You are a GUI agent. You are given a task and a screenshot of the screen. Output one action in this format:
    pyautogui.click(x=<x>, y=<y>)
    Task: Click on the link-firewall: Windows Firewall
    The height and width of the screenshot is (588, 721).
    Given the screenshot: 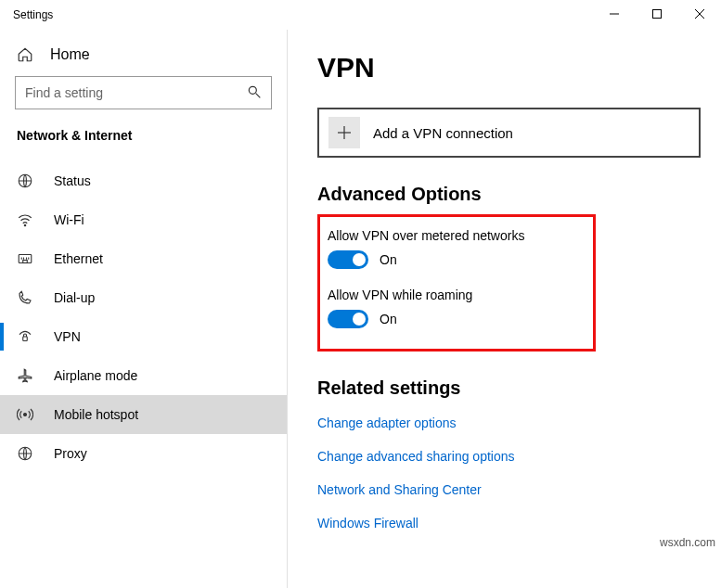 What is the action you would take?
    pyautogui.click(x=509, y=523)
    